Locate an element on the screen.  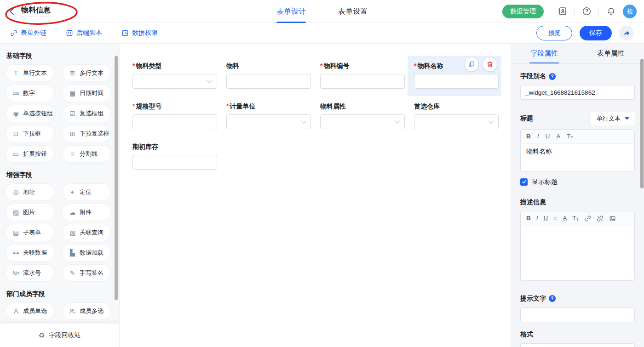
preview-button: 预览 is located at coordinates (554, 33).